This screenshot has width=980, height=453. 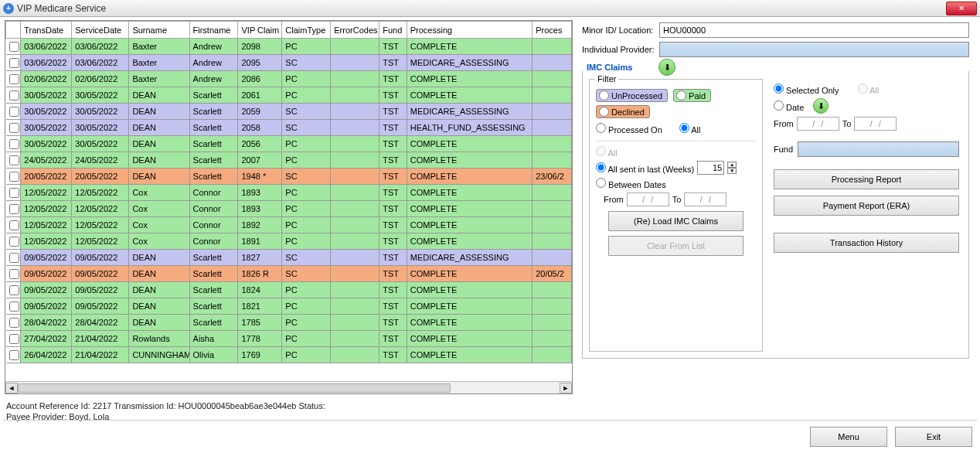 What do you see at coordinates (289, 306) in the screenshot?
I see `table-row: 09/05/202209/05/2022DEANScarlett1821PCTS…` at bounding box center [289, 306].